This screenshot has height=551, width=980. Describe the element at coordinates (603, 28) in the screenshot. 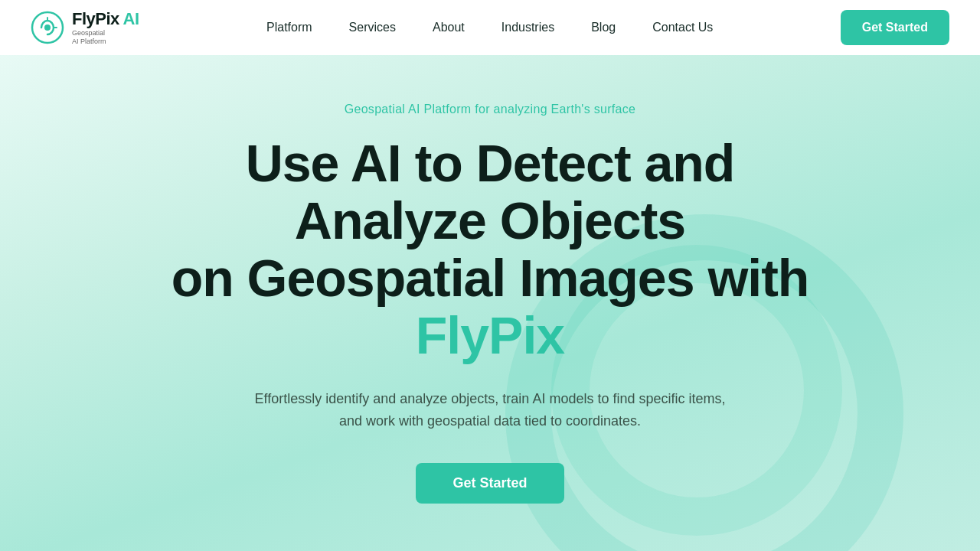

I see `nav-link-blog: Blog` at that location.